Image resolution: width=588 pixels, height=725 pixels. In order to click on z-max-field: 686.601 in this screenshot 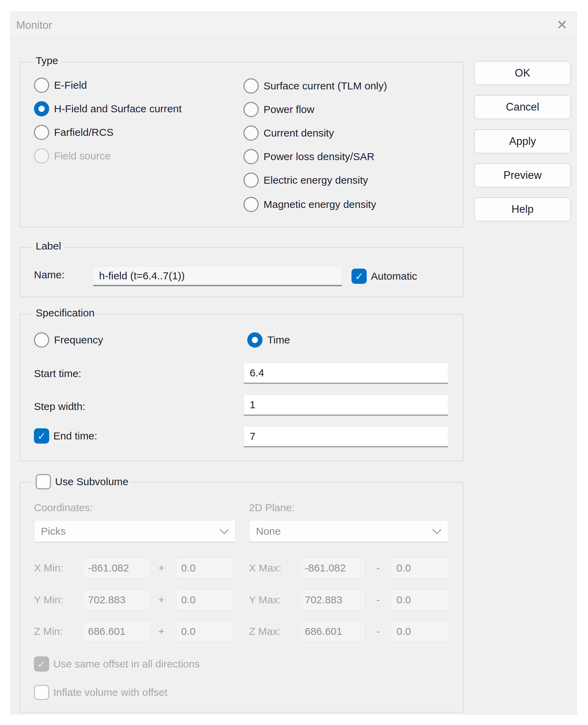, I will do `click(332, 631)`.